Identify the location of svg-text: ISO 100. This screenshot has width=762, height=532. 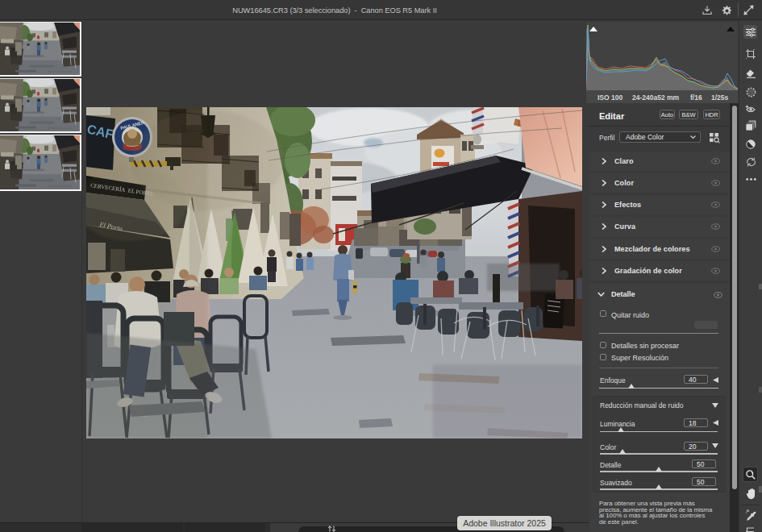
(610, 98).